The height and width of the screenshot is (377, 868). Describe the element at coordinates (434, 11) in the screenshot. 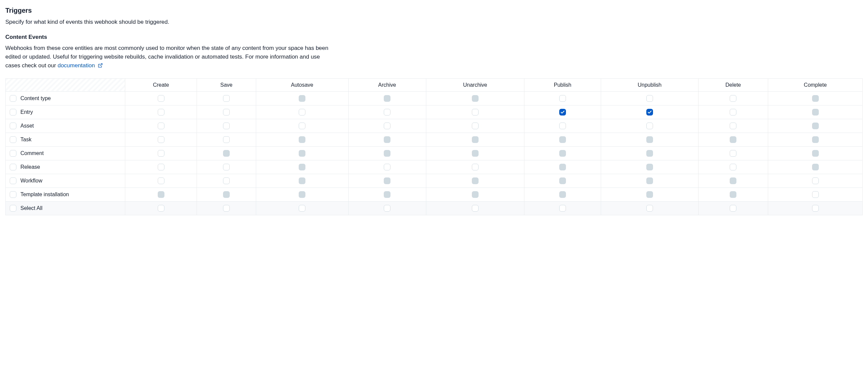

I see `section-title: Triggers` at that location.